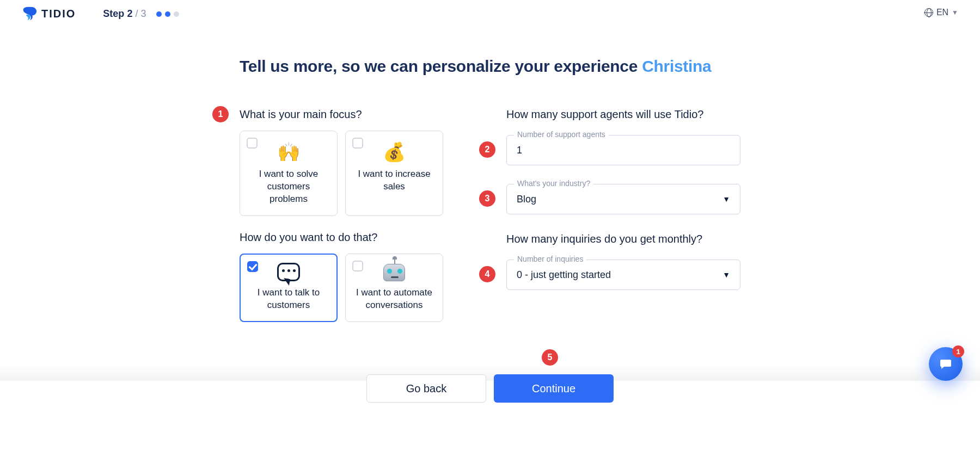  Describe the element at coordinates (487, 274) in the screenshot. I see `annotation-marker-4: 4` at that location.